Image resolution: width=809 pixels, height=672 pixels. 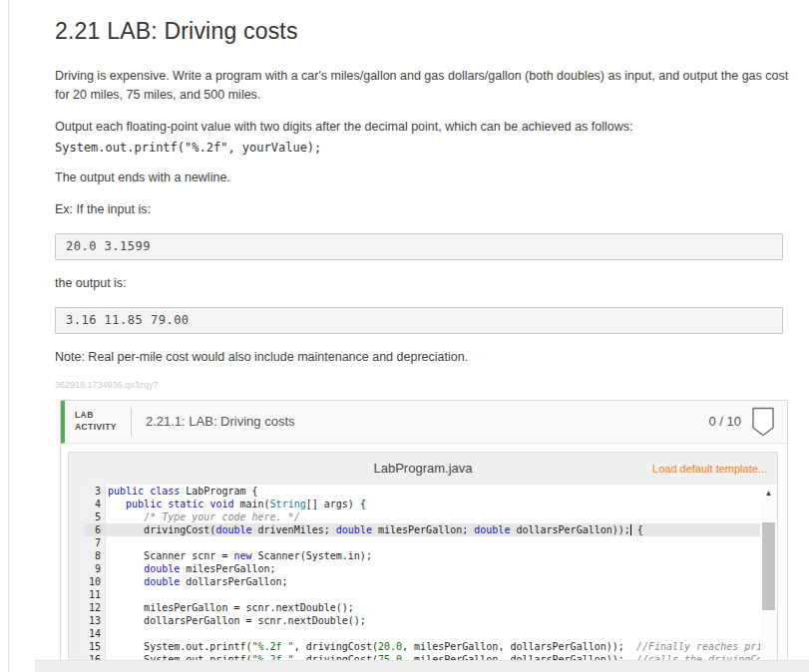 What do you see at coordinates (422, 357) in the screenshot?
I see `maintenance-note: Note: Real per-mile cost would also incl…` at bounding box center [422, 357].